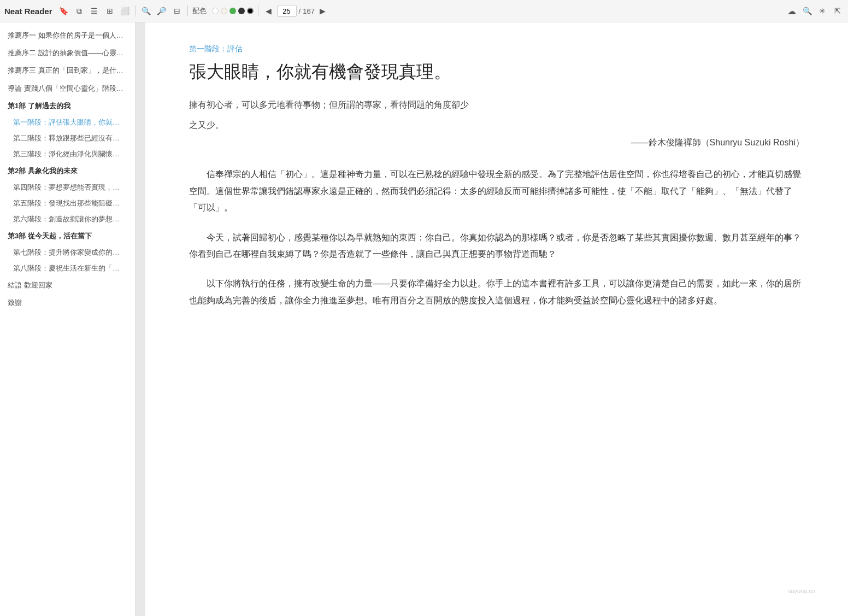 This screenshot has height=616, width=848. What do you see at coordinates (110, 11) in the screenshot?
I see `grid-icon: ⊞` at bounding box center [110, 11].